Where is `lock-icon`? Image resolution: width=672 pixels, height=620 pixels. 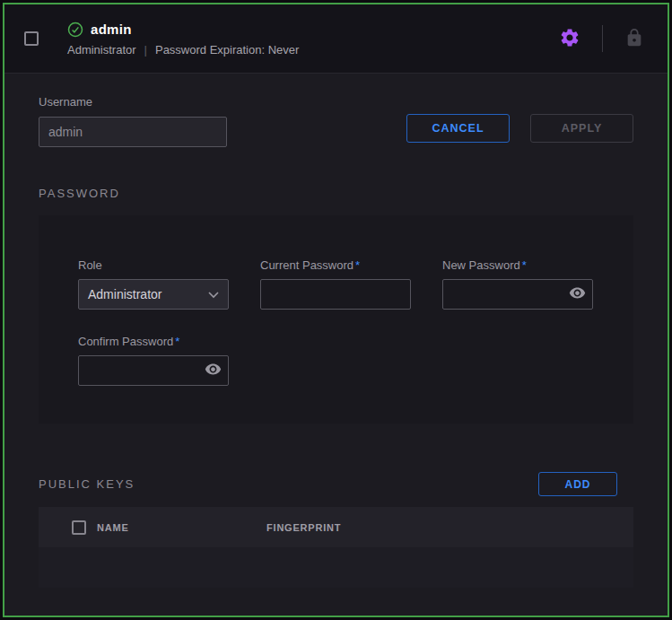
lock-icon is located at coordinates (634, 39).